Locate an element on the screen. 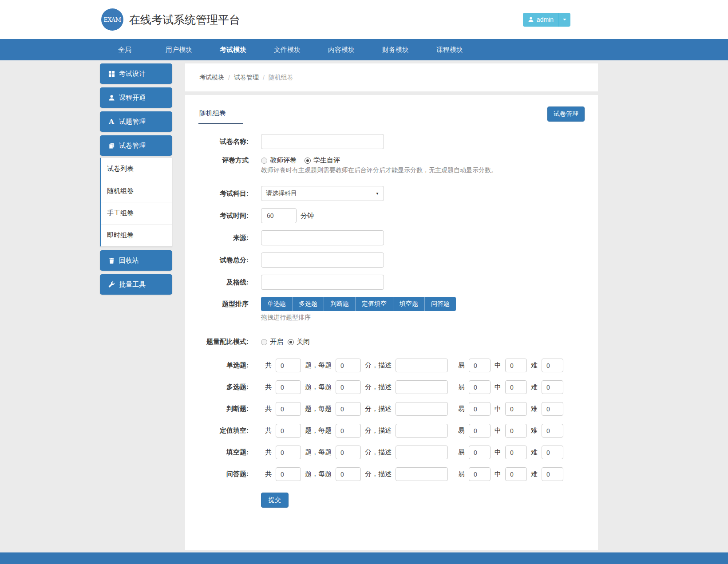  submenu-item-paper-list: 试卷列表 is located at coordinates (136, 169).